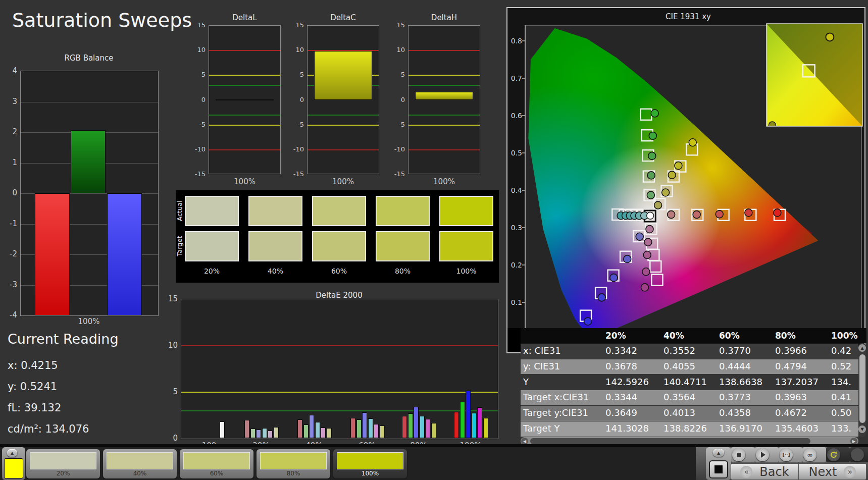 The height and width of the screenshot is (480, 868). What do you see at coordinates (774, 472) in the screenshot?
I see `back-button-label: Back` at bounding box center [774, 472].